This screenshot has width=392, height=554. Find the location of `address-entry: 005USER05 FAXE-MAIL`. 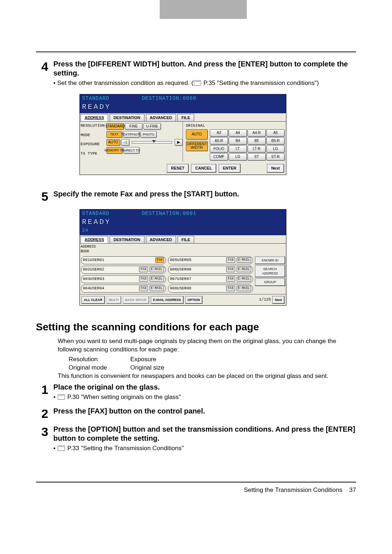

address-entry: 005USER05 FAXE-MAIL is located at coordinates (211, 260).